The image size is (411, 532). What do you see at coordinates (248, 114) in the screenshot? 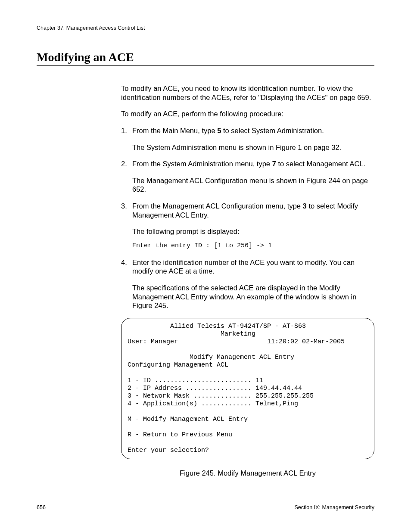
I see `procedure-intro: To modify an ACE, perform the following …` at bounding box center [248, 114].